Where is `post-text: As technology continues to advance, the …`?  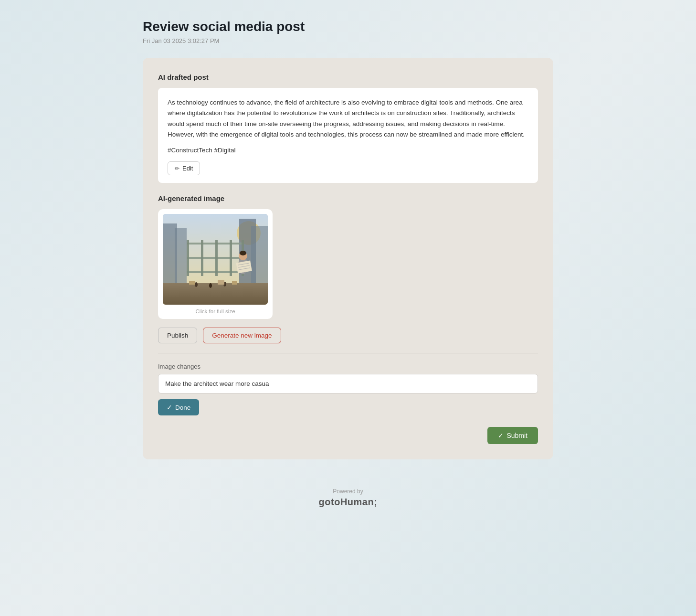
post-text: As technology continues to advance, the … is located at coordinates (348, 118).